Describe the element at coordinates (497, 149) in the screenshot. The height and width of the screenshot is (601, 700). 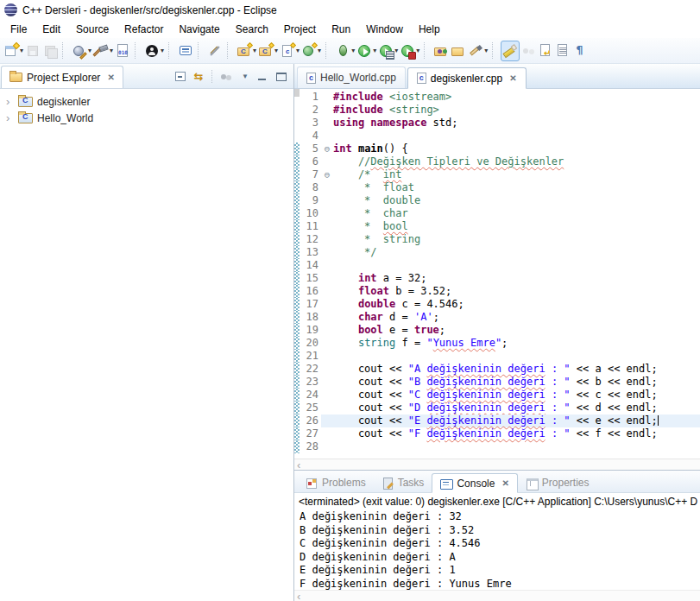
I see `code-line: 5⊖int main() {` at that location.